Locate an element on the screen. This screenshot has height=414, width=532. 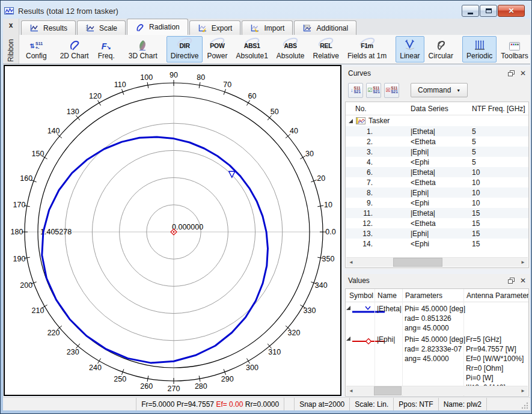
col-name: Name is located at coordinates (388, 296).